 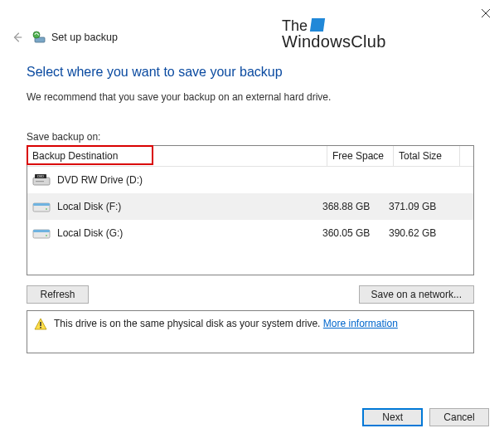 What do you see at coordinates (250, 207) in the screenshot?
I see `drive-row: Local Disk (F:)368.88 GB371.09 GB` at bounding box center [250, 207].